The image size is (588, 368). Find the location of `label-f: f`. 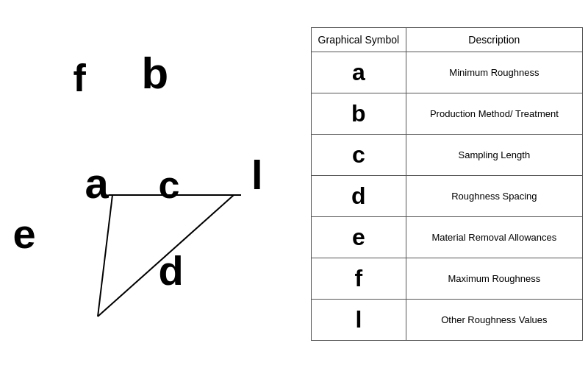

label-f: f is located at coordinates (79, 78).